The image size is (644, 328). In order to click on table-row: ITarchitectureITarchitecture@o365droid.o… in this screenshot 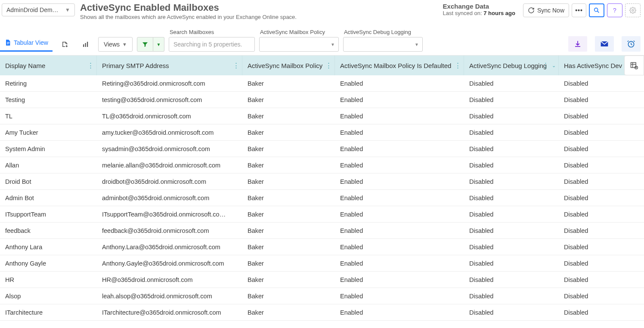, I will do `click(322, 313)`.